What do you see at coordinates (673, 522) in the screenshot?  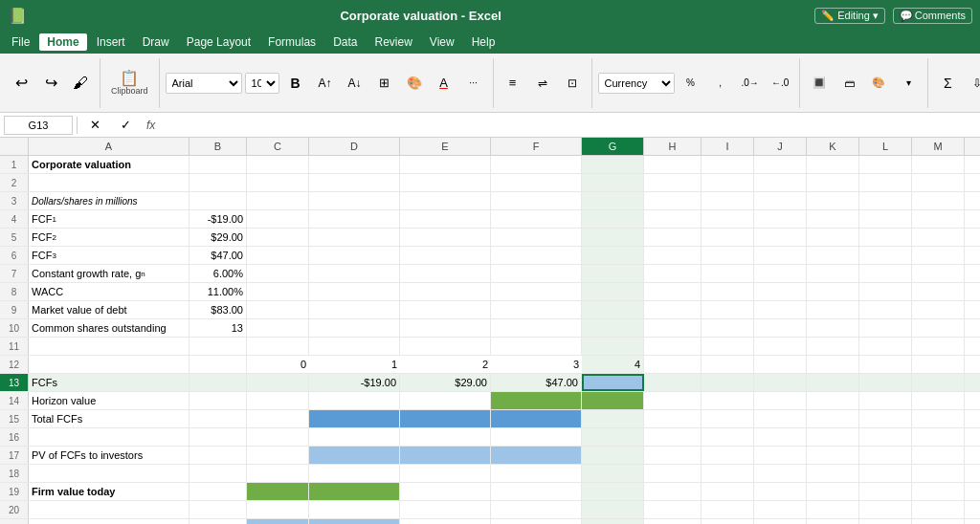 I see `cell-H21` at bounding box center [673, 522].